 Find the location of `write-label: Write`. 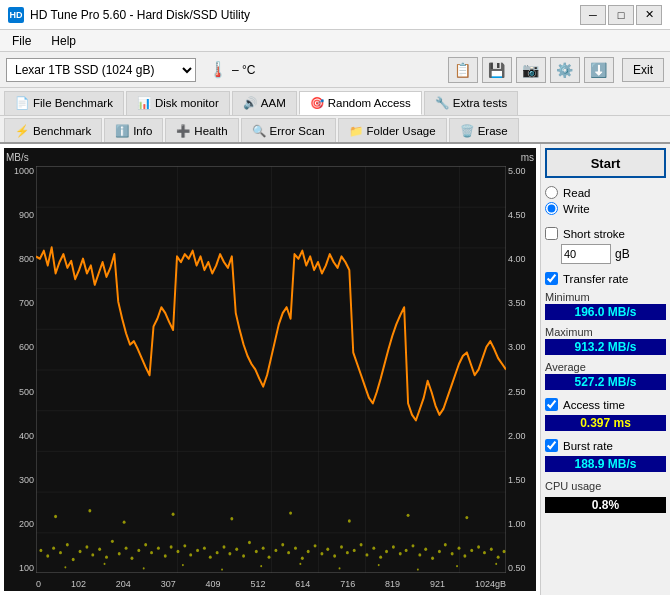

write-label: Write is located at coordinates (576, 209).